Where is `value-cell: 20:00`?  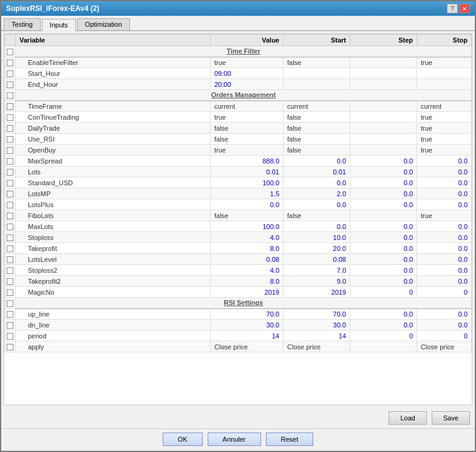 value-cell: 20:00 is located at coordinates (247, 84).